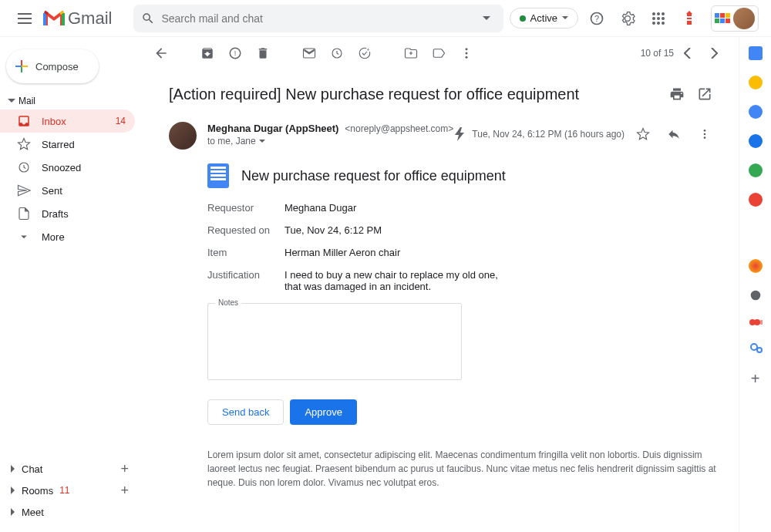  I want to click on star-button, so click(643, 134).